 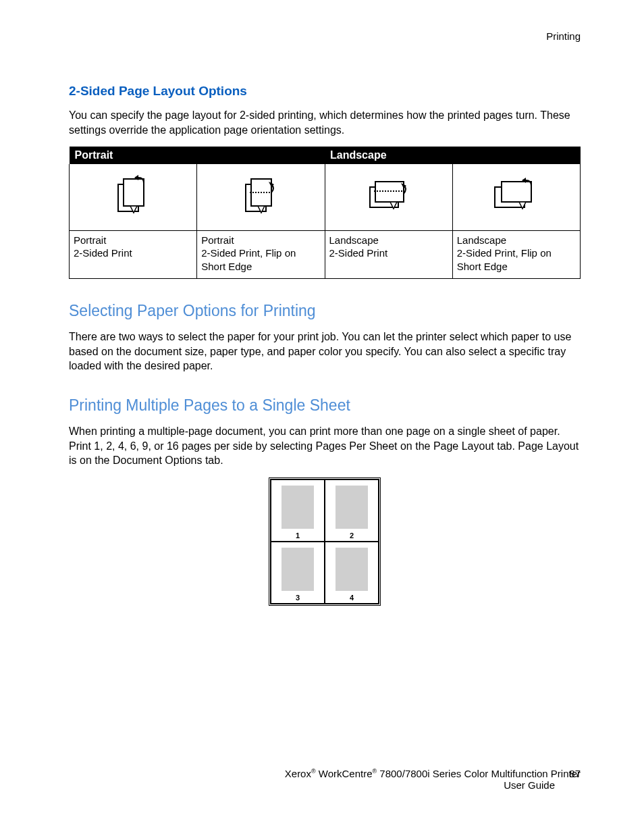 What do you see at coordinates (325, 351) in the screenshot?
I see `para-selecting-paper: There are two ways to select the paper f…` at bounding box center [325, 351].